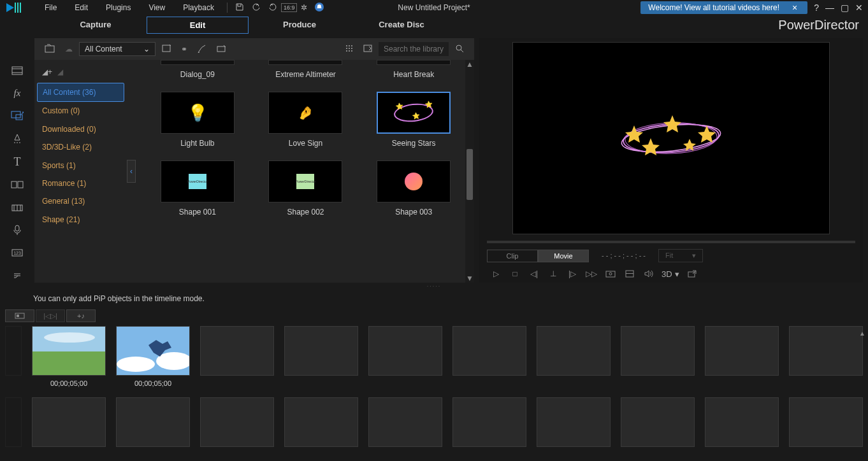  I want to click on library-item: PowerDirectorShape 002, so click(306, 188).